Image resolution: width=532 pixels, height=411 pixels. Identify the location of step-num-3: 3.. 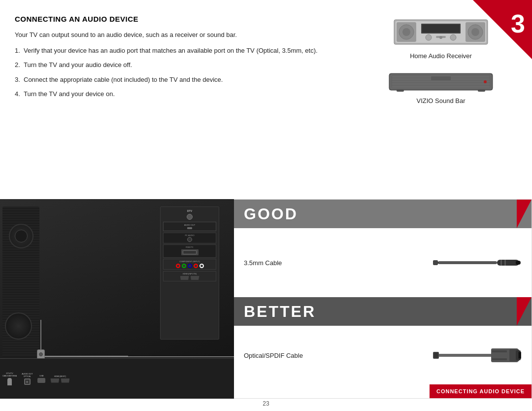
(18, 80).